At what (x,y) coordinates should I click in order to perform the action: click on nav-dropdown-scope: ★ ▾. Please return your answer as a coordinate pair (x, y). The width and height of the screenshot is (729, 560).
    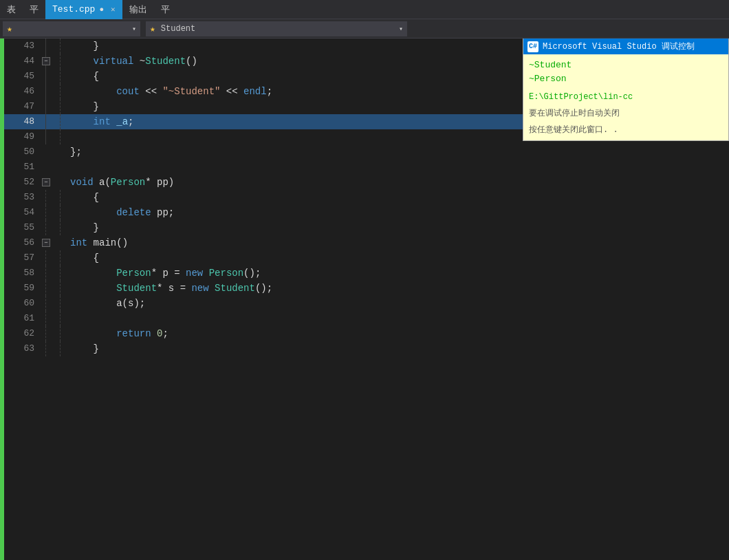
    Looking at the image, I should click on (72, 29).